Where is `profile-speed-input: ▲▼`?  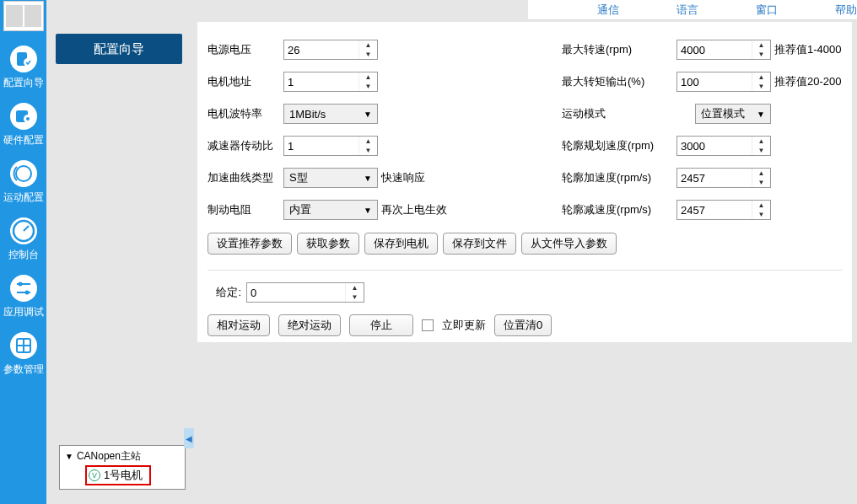
profile-speed-input: ▲▼ is located at coordinates (724, 146).